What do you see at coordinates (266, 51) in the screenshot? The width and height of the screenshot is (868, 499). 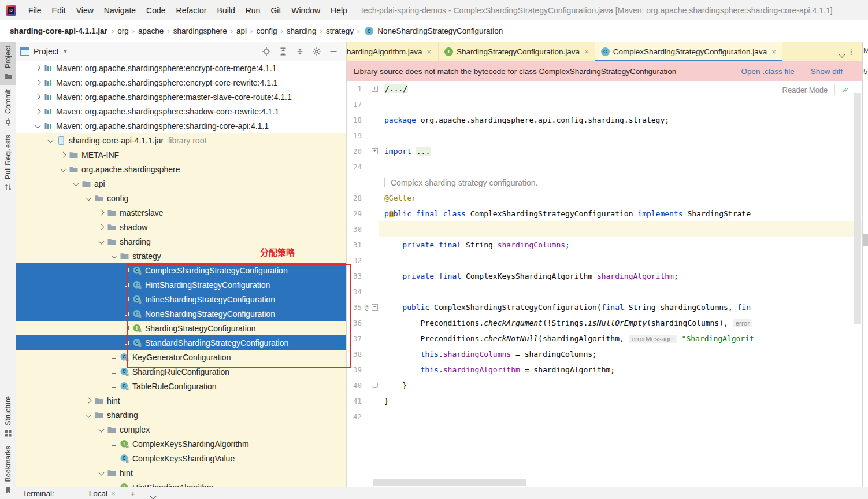 I see `locate-file-icon` at bounding box center [266, 51].